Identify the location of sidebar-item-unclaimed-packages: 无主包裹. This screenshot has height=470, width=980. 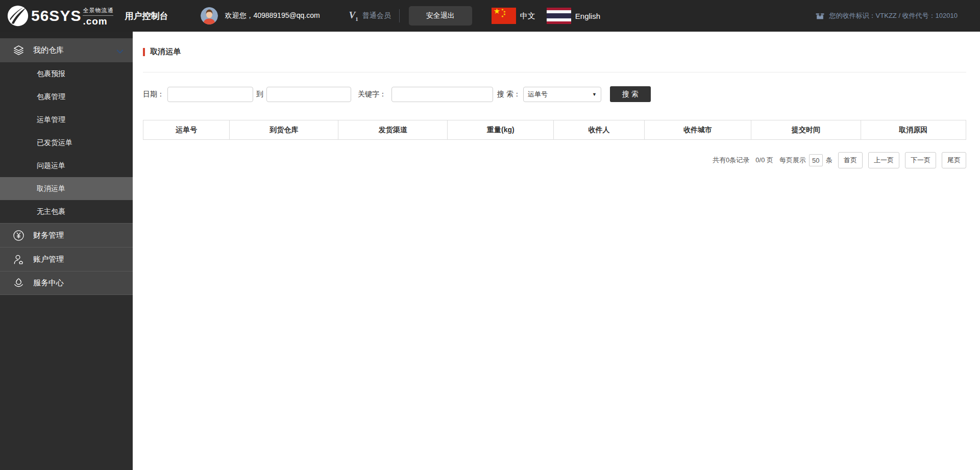
(66, 211).